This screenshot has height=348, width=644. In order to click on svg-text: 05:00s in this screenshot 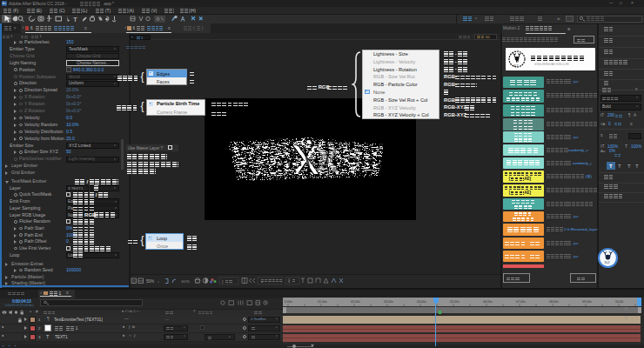, I will do `click(454, 302)`.